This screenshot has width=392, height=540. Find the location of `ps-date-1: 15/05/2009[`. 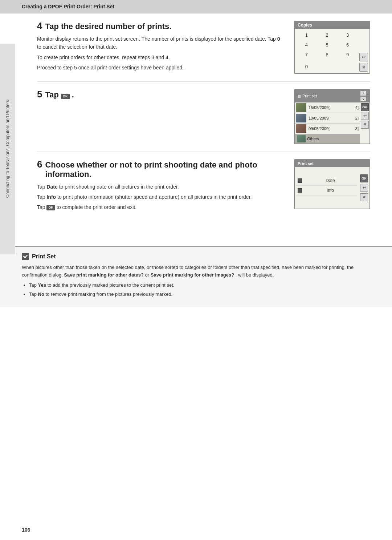

ps-date-1: 15/05/2009[ is located at coordinates (330, 108).